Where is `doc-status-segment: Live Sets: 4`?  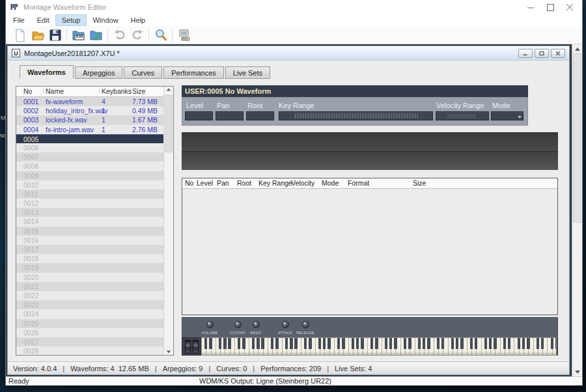 doc-status-segment: Live Sets: 4 is located at coordinates (353, 369).